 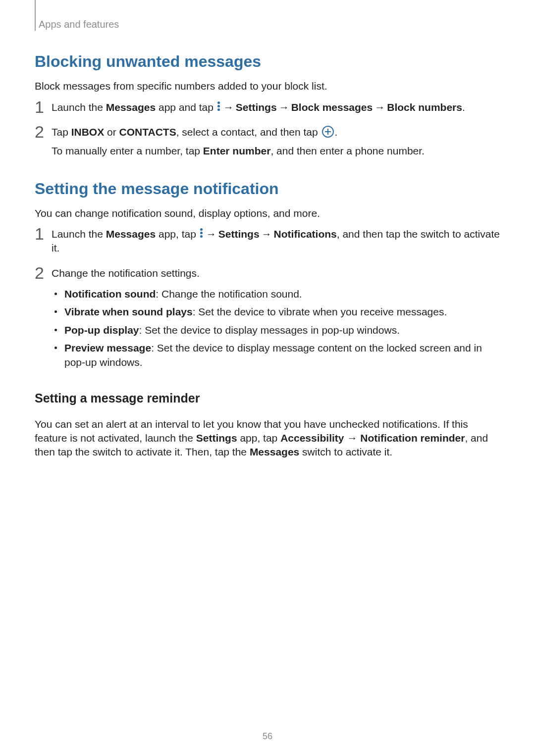 I want to click on blocking-intro: Block messages from specific numbers add…, so click(x=268, y=86).